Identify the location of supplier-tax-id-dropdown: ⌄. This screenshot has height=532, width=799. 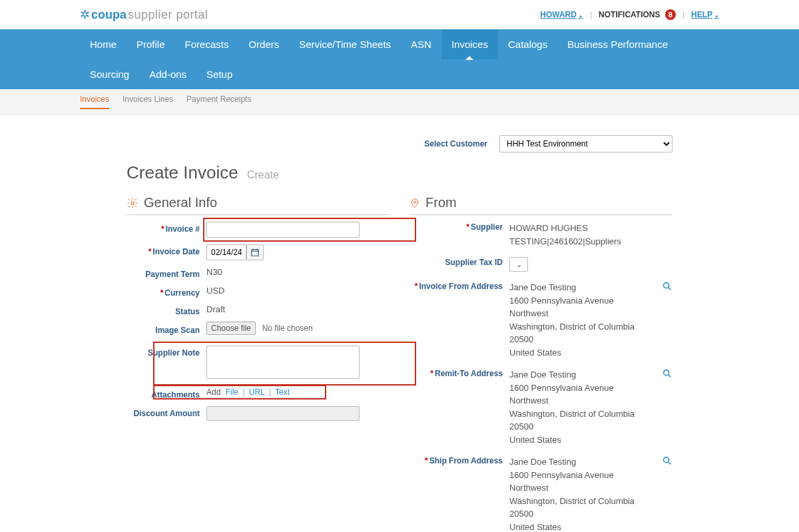
(519, 264).